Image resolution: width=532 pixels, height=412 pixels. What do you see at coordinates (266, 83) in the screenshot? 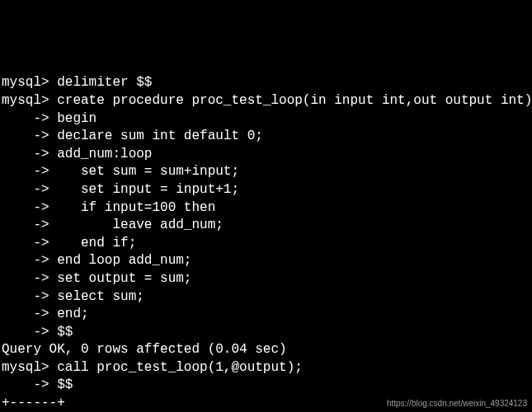
I see `terminal-line: mysql> delimiter $$` at bounding box center [266, 83].